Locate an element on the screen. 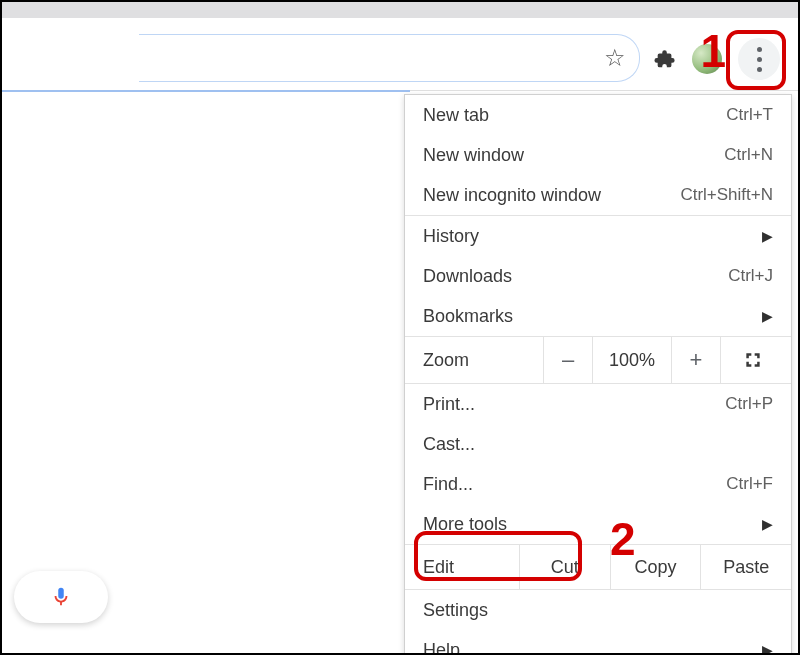 The height and width of the screenshot is (655, 800). more-options-button is located at coordinates (759, 59).